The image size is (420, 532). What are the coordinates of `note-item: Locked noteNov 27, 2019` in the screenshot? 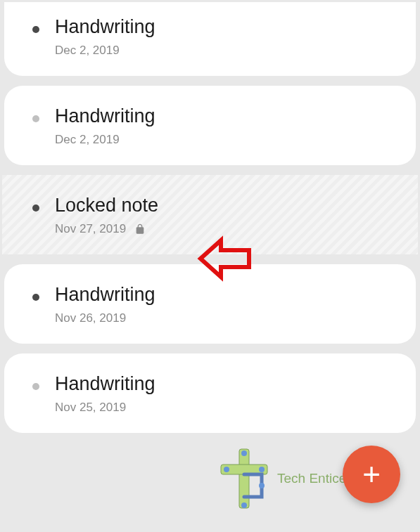 It's located at (210, 215).